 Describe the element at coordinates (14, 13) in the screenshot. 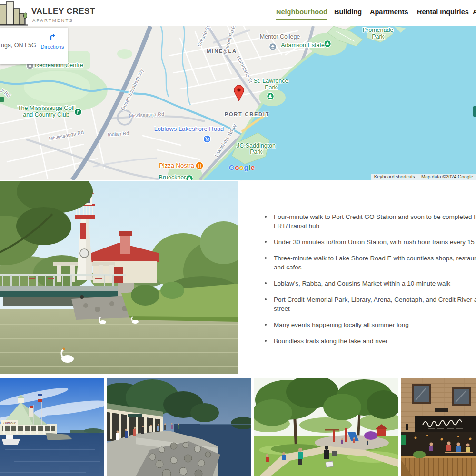

I see `buildings-logo-icon` at that location.